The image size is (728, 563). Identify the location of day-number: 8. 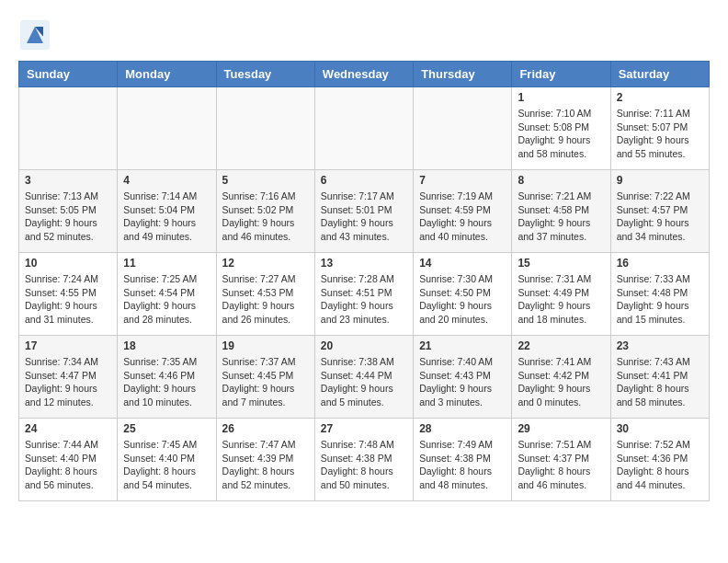
(561, 180).